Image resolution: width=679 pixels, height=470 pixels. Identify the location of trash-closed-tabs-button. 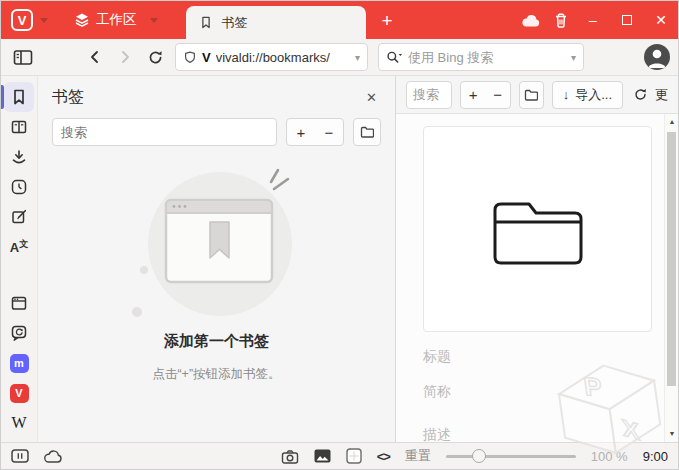
(561, 20).